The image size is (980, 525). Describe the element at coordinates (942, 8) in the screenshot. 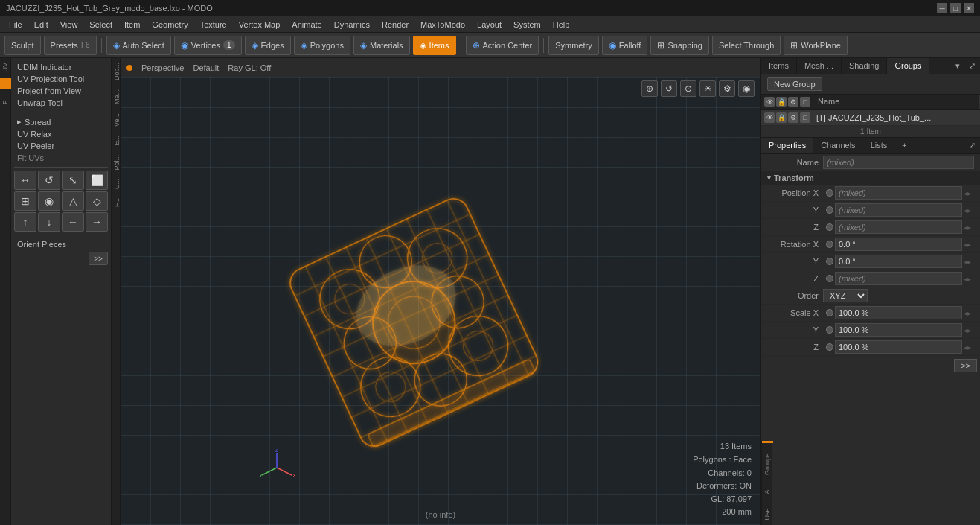

I see `minimize-button: ─` at that location.